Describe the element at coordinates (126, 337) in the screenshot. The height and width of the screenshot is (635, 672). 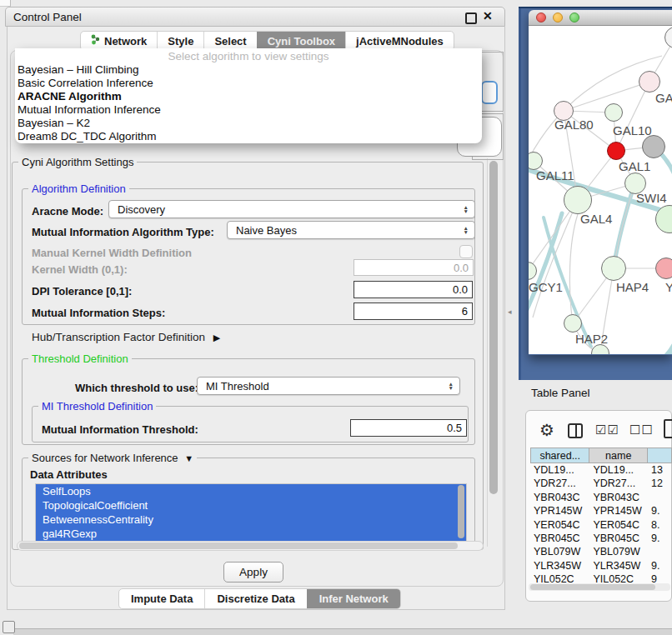
I see `hub-definition-toggle: Hub/Transcription Factor Definition ▶` at that location.